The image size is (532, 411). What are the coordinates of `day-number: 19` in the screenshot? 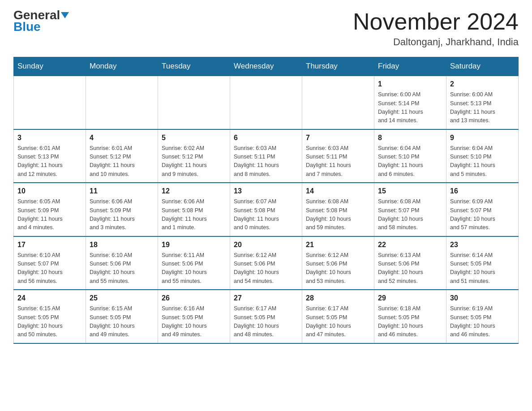 It's located at (194, 245).